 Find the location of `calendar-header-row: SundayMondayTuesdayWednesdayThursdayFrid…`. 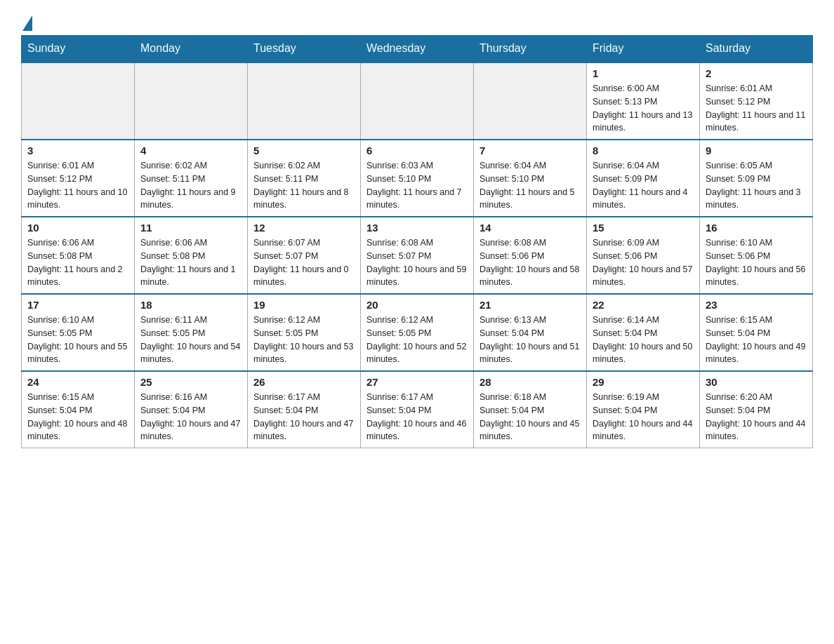

calendar-header-row: SundayMondayTuesdayWednesdayThursdayFrid… is located at coordinates (417, 49).